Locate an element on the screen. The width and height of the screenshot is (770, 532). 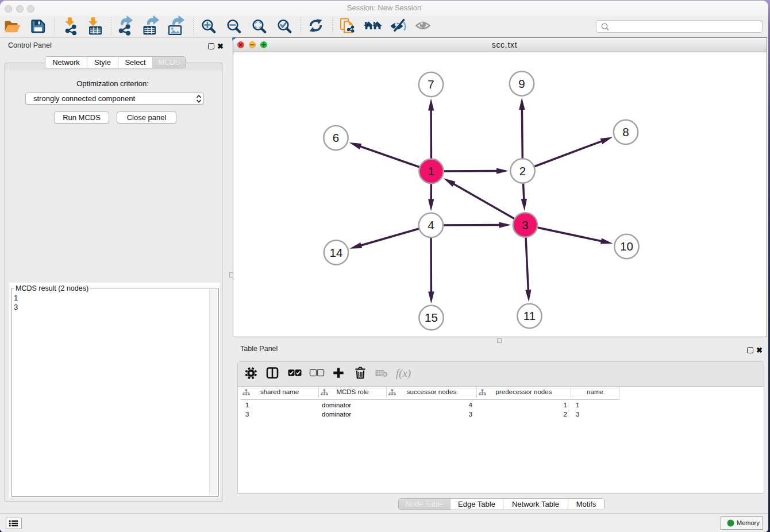
svg-text: 1 is located at coordinates (431, 171).